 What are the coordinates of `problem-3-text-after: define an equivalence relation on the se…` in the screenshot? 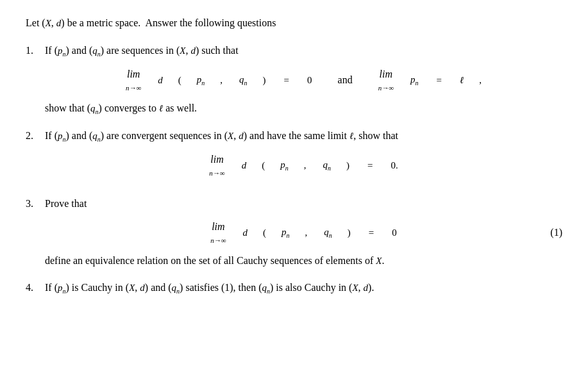 It's located at (214, 260).